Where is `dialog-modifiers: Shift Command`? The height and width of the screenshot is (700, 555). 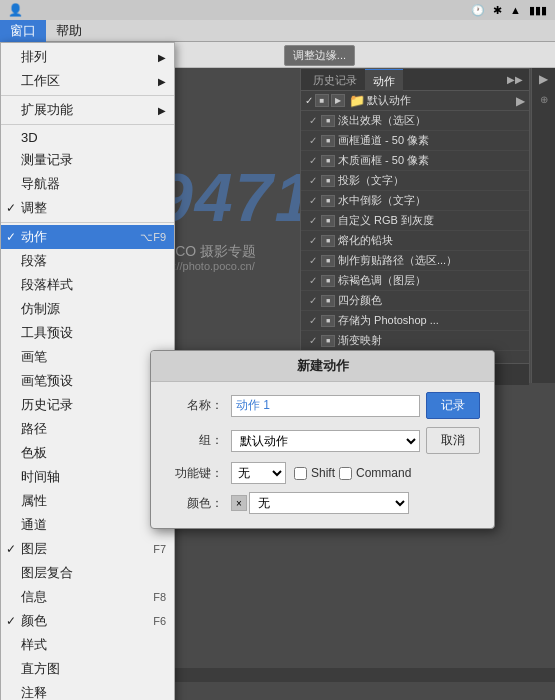 dialog-modifiers: Shift Command is located at coordinates (352, 473).